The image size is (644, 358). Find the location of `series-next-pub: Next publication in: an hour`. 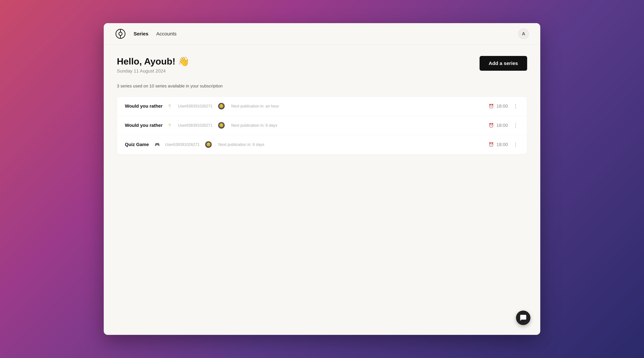

series-next-pub: Next publication in: an hour is located at coordinates (358, 106).